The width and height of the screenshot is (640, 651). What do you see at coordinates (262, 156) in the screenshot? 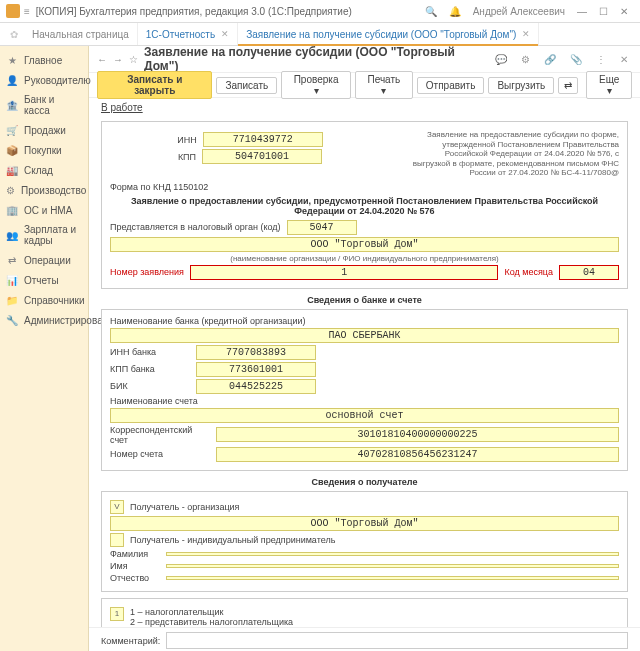
I see `kpp-field: 504701001` at bounding box center [262, 156].